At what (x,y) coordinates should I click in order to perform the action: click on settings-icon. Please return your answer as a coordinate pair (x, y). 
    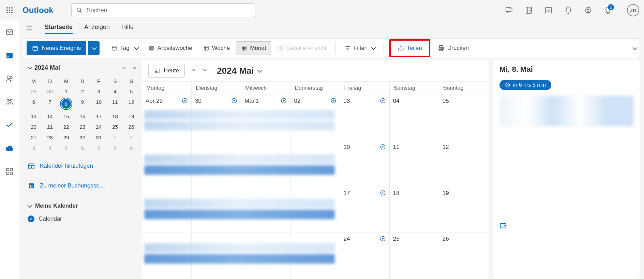
    Looking at the image, I should click on (588, 10).